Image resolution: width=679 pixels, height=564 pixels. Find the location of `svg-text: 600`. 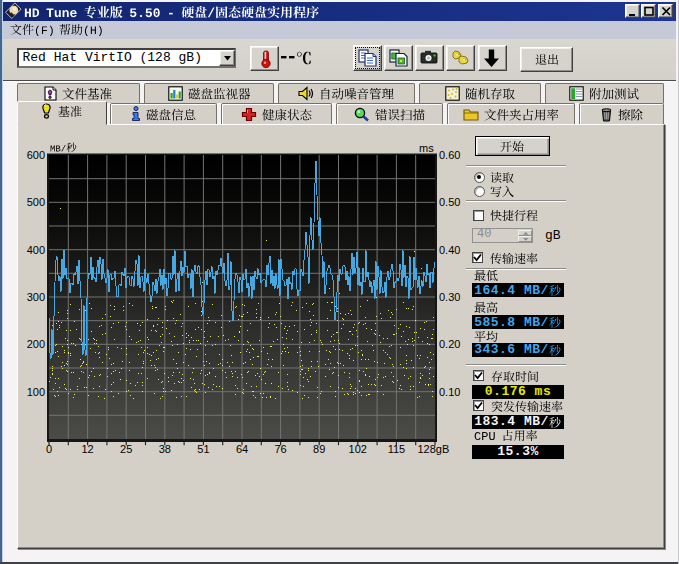

svg-text: 600 is located at coordinates (36, 155).